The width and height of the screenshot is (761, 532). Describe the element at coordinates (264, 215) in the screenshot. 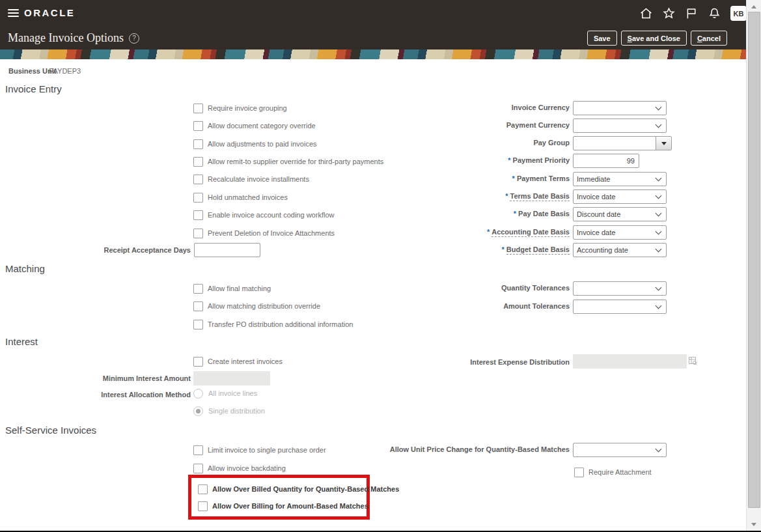

I see `checkbox-row: Enable invoice account coding workflow` at that location.